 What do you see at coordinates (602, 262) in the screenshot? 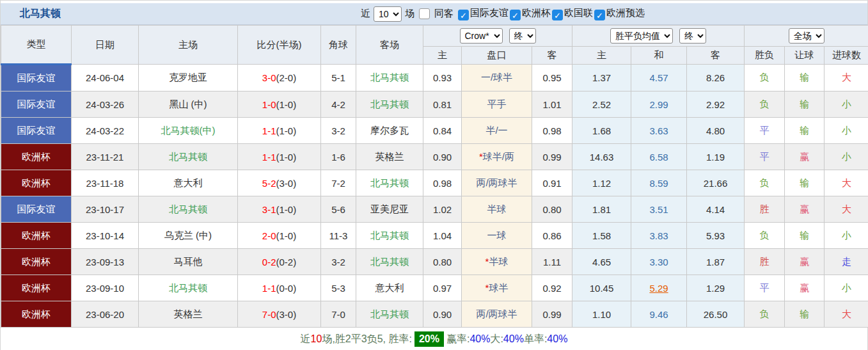
I see `cell-avg-home: 4.65` at bounding box center [602, 262].